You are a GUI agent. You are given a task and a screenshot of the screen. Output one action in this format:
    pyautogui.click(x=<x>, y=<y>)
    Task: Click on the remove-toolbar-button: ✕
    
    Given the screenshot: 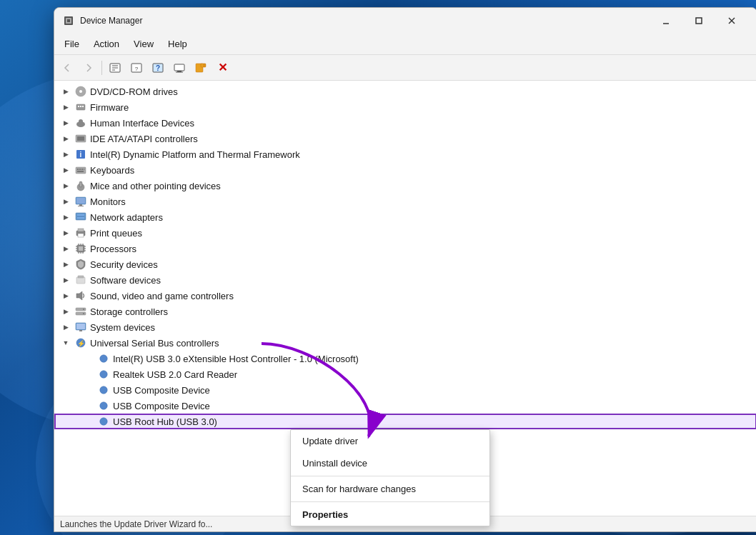 What is the action you would take?
    pyautogui.click(x=222, y=68)
    